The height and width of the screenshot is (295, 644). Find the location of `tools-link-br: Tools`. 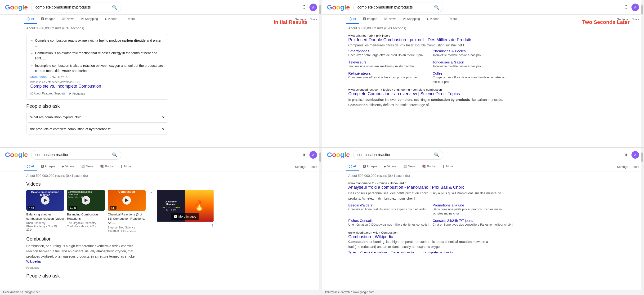

tools-link-br: Tools is located at coordinates (636, 167).